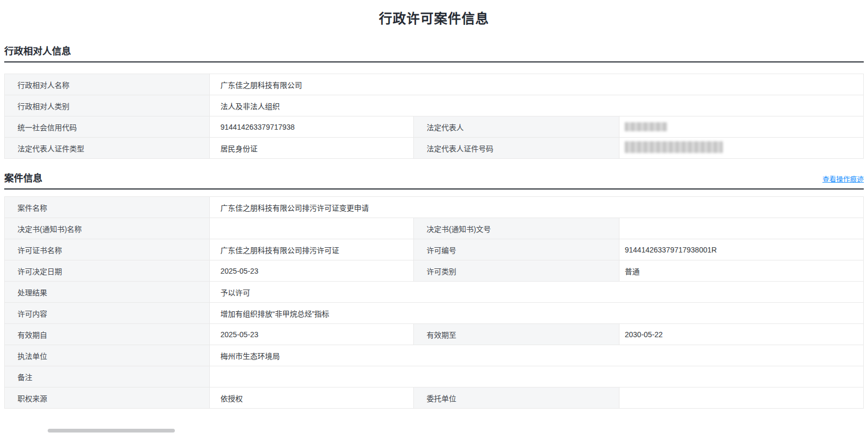 The height and width of the screenshot is (433, 868). I want to click on case-section-header: 案件信息 查看操作痕迹, so click(434, 181).